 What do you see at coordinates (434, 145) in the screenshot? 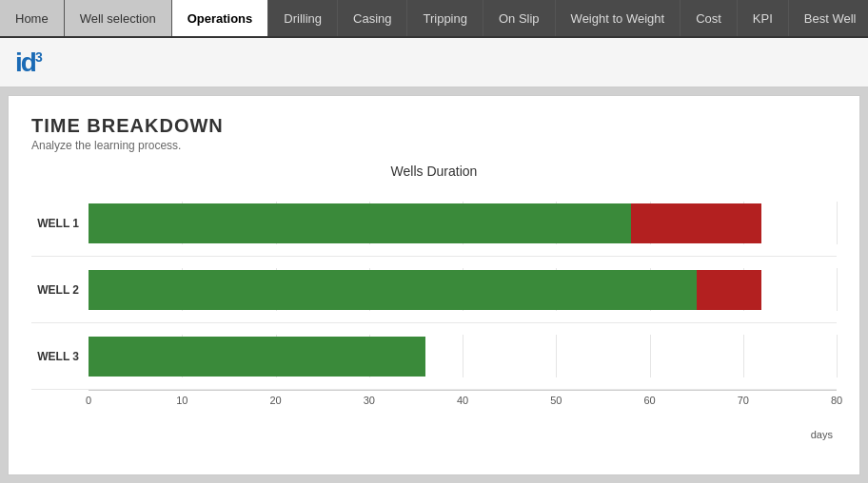
I see `section-subtitle: Analyze the learning process.` at bounding box center [434, 145].